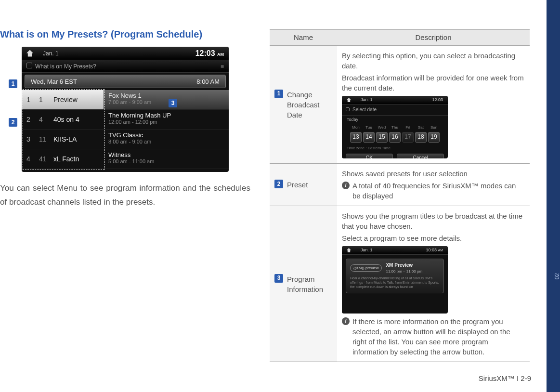 The height and width of the screenshot is (392, 560). Describe the element at coordinates (441, 250) in the screenshot. I see `mock-ampm: AM` at that location.